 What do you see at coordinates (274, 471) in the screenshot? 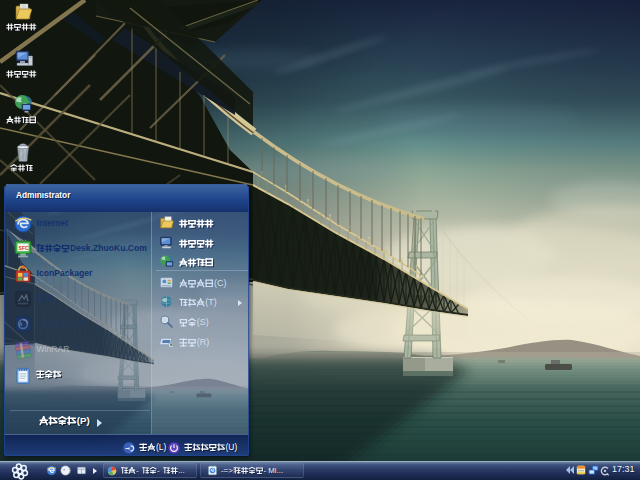
I see `svg-text: - Mi...` at bounding box center [274, 471].